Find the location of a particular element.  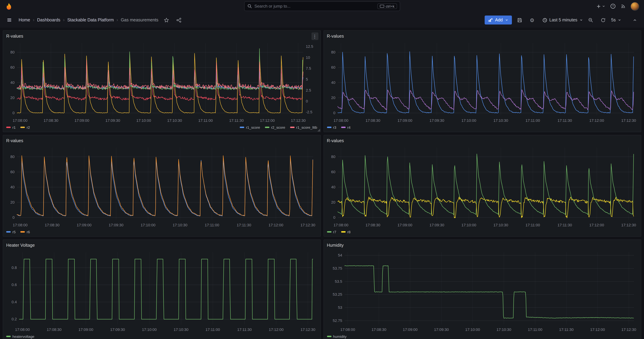

breadcrumb-dashboards: Dashboards is located at coordinates (48, 20).